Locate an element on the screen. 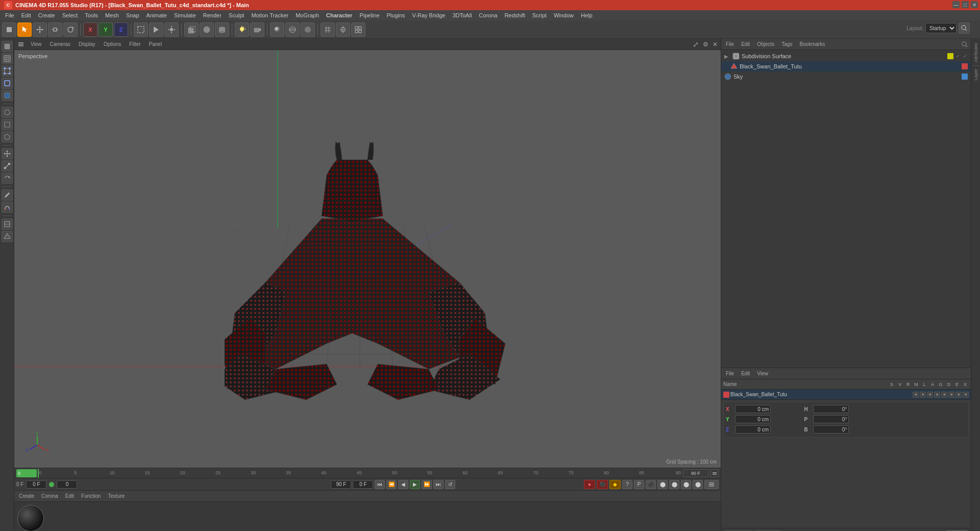  menu-pipeline: Pipeline is located at coordinates (370, 15).